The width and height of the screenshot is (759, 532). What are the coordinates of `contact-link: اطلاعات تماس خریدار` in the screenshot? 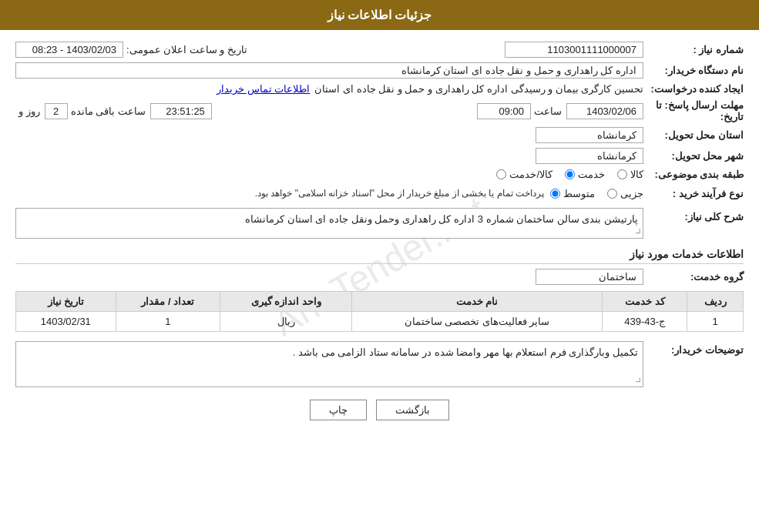 It's located at (264, 89).